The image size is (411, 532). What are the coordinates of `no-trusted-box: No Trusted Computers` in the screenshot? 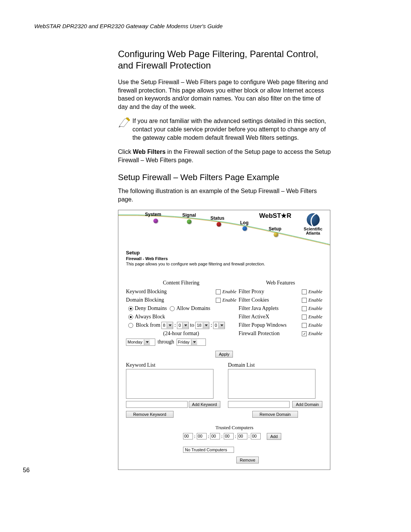 It's located at (209, 450).